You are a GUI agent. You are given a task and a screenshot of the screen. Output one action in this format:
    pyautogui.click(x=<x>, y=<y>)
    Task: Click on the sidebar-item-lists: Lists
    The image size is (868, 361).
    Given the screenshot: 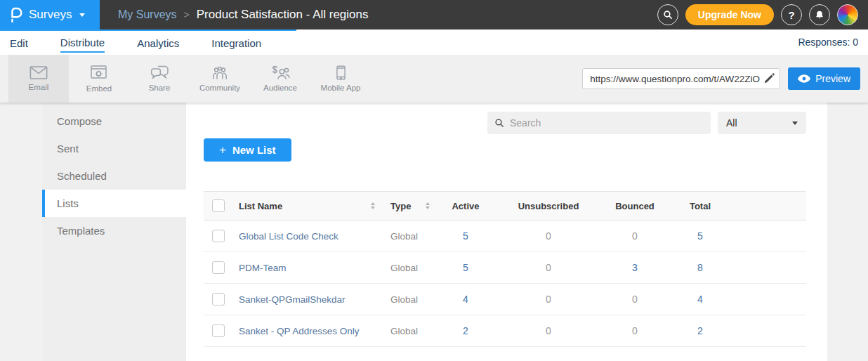 What is the action you would take?
    pyautogui.click(x=114, y=204)
    